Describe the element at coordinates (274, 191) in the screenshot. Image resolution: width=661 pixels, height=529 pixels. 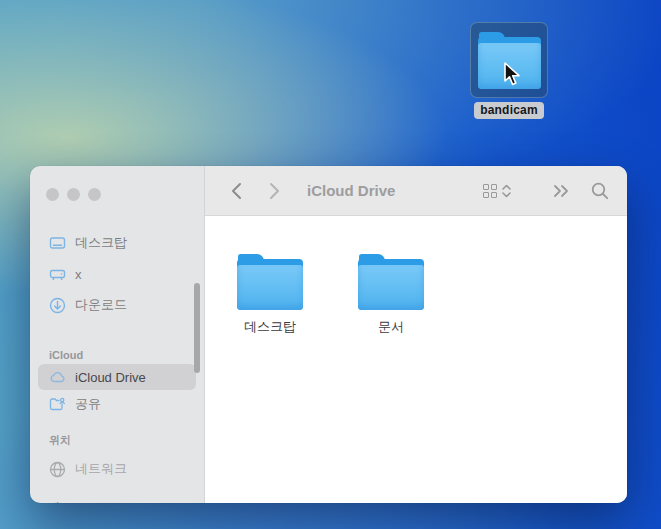
I see `forward-button` at that location.